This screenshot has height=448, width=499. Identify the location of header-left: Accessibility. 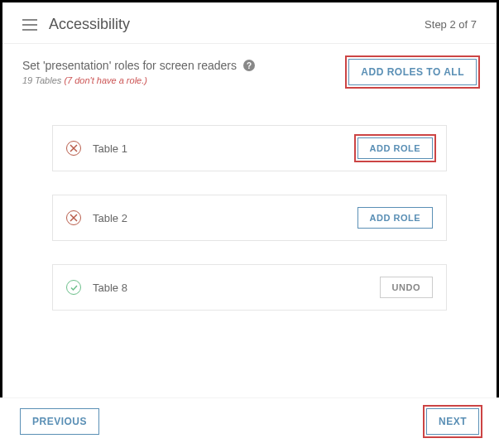
(76, 25).